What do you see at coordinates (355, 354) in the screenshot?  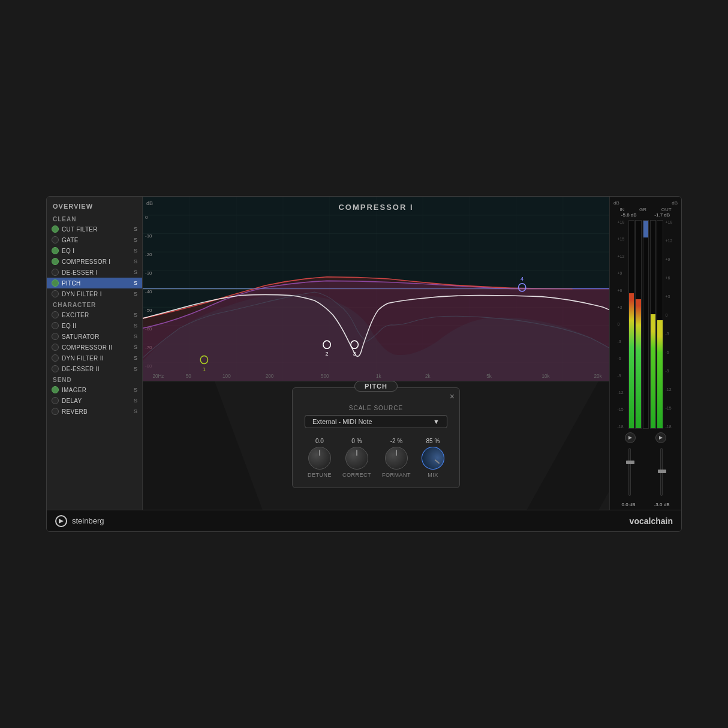 I see `svg-text: 3` at bounding box center [355, 354].